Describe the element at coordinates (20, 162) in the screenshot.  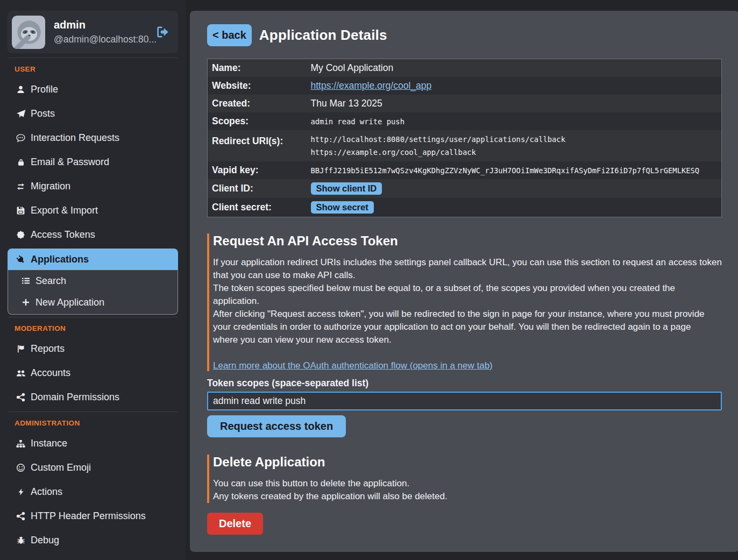
I see `lock-icon` at that location.